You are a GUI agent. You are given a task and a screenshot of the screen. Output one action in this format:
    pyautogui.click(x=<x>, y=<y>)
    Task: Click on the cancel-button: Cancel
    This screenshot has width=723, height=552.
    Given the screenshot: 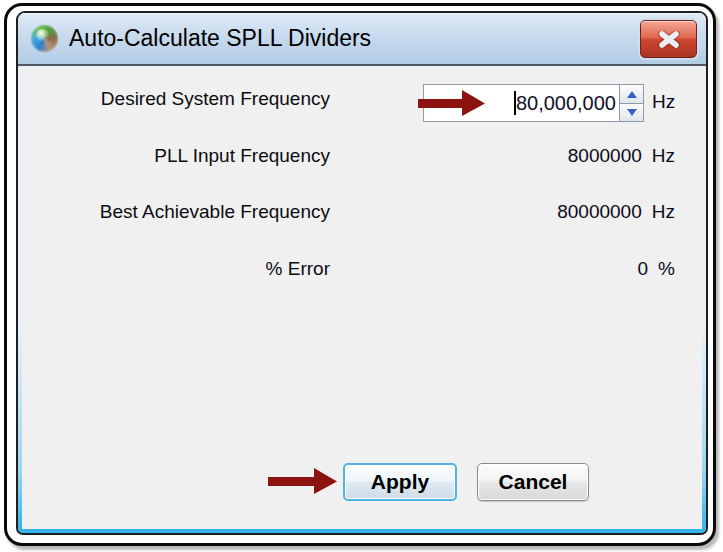 What is the action you would take?
    pyautogui.click(x=533, y=482)
    